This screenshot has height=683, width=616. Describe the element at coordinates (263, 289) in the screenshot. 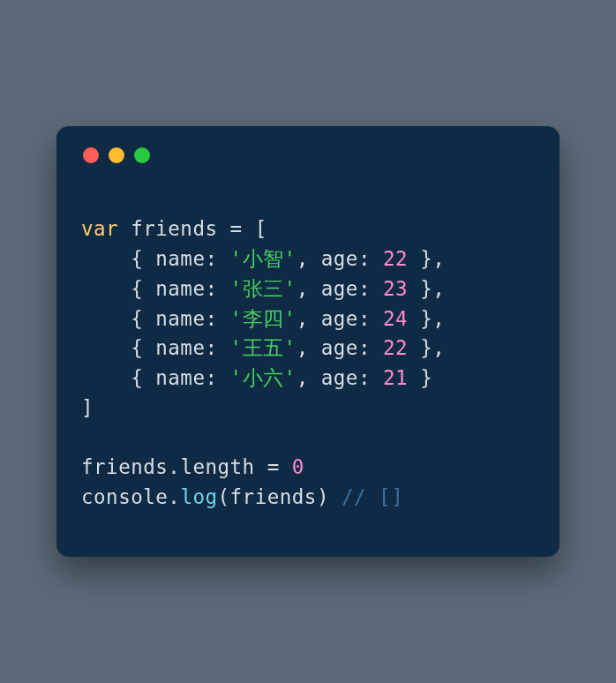

I see `str-name-1: '张三'` at that location.